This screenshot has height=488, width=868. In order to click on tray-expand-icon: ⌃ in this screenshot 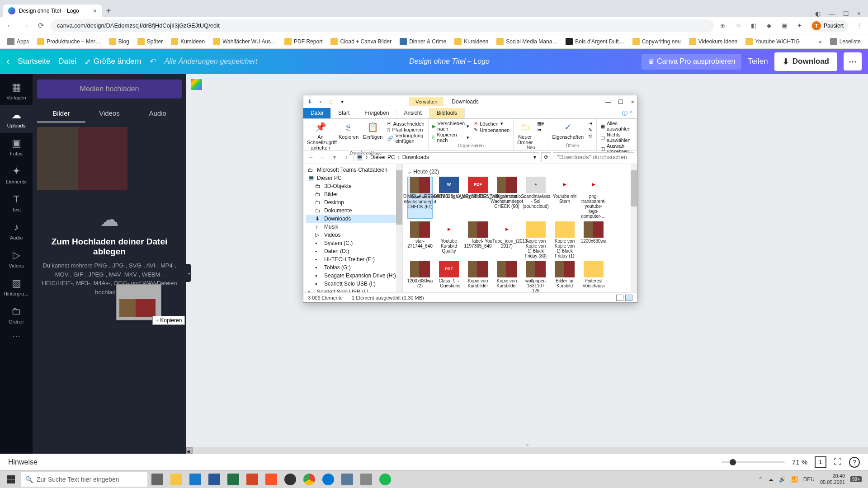, I will do `click(760, 479)`.